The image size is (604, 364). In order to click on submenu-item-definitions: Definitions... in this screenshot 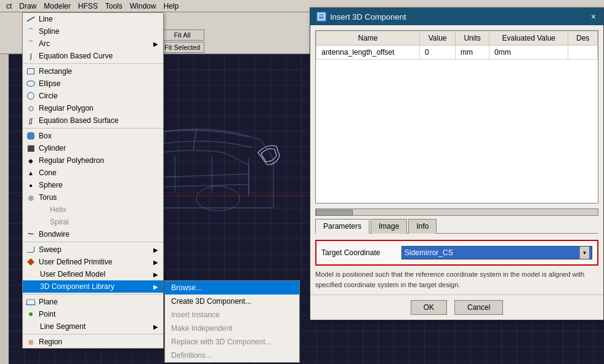, I will do `click(232, 355)`.